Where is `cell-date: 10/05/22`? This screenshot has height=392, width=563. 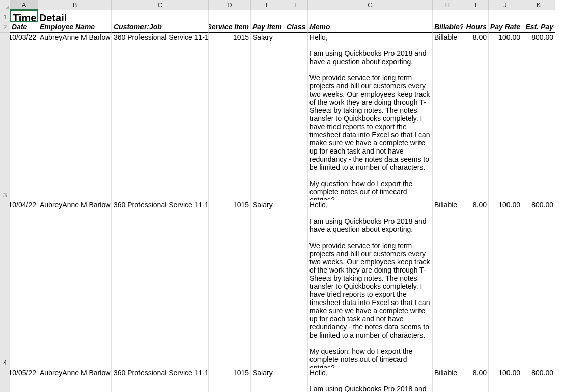 cell-date: 10/05/22 is located at coordinates (24, 380).